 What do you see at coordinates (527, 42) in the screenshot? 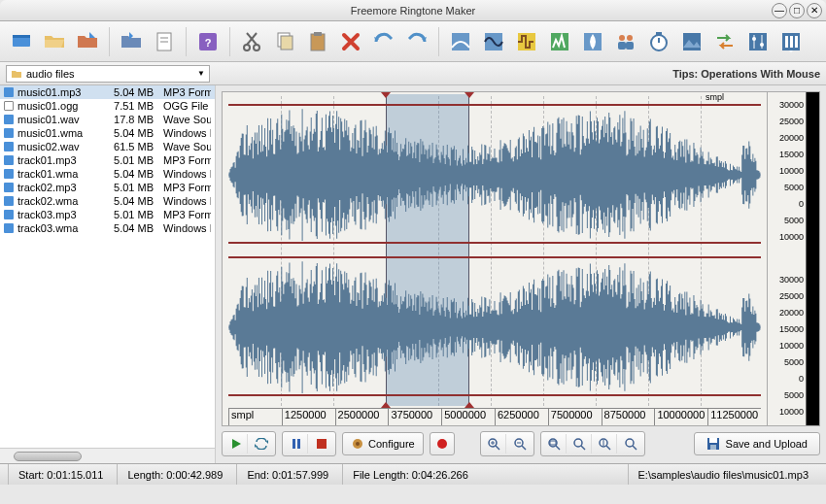
I see `effect3-button` at bounding box center [527, 42].